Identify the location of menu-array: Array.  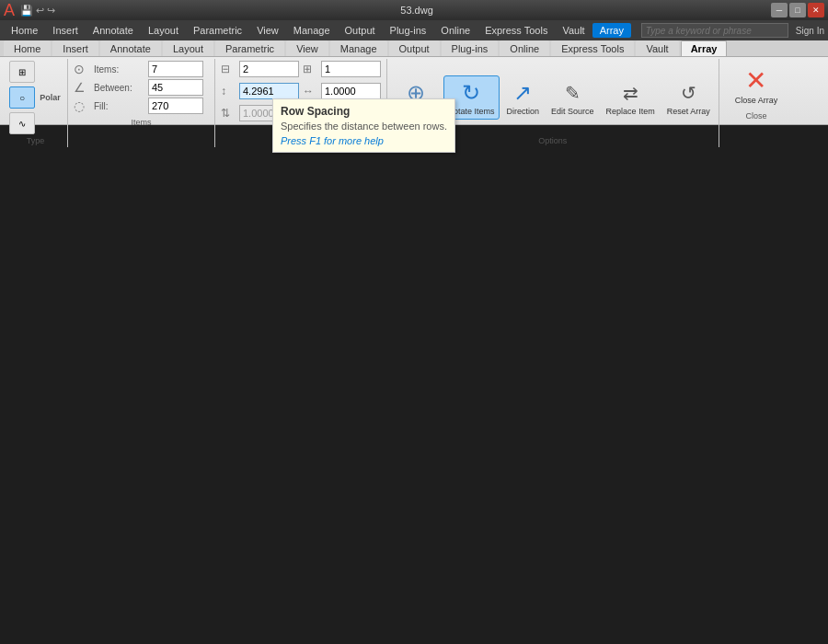
(612, 30).